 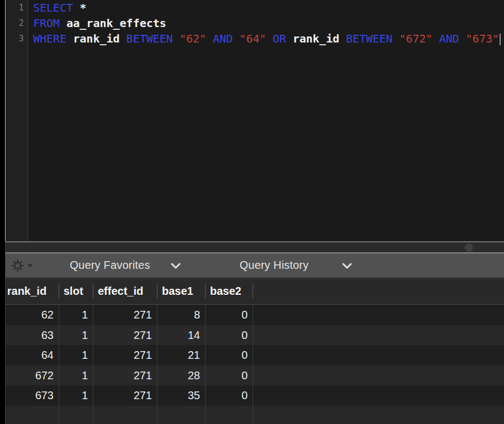 What do you see at coordinates (253, 39) in the screenshot?
I see `sql-token: "64"` at bounding box center [253, 39].